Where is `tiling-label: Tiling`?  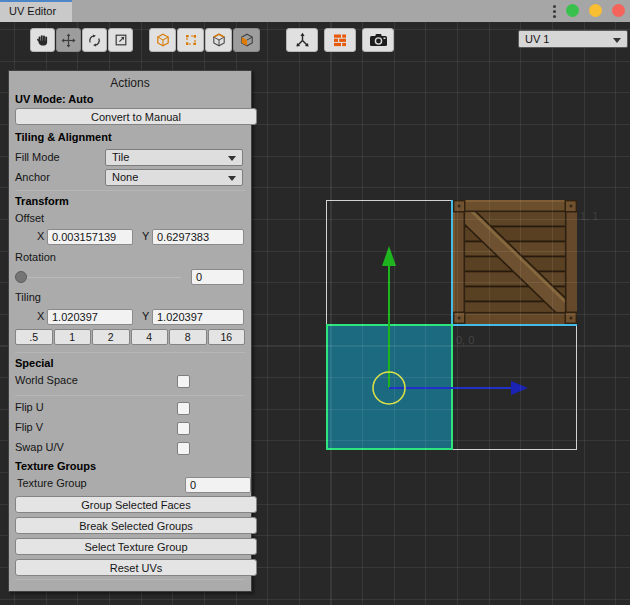
tiling-label: Tiling is located at coordinates (130, 297).